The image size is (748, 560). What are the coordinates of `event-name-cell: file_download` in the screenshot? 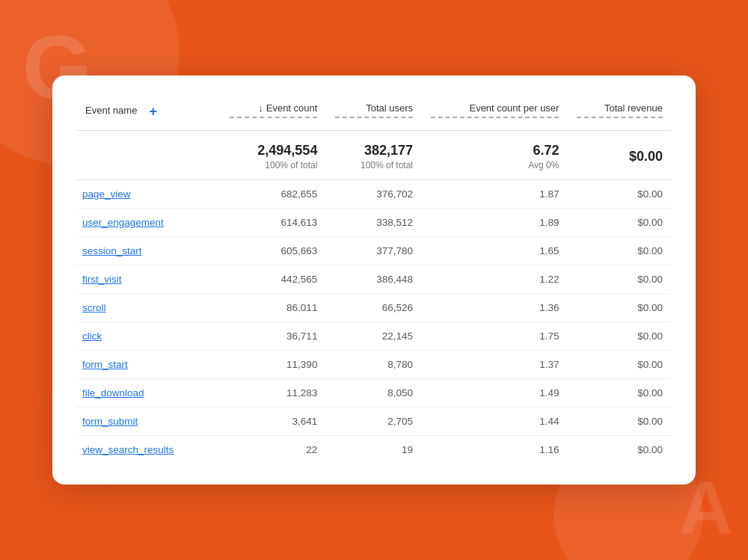 It's located at (148, 393).